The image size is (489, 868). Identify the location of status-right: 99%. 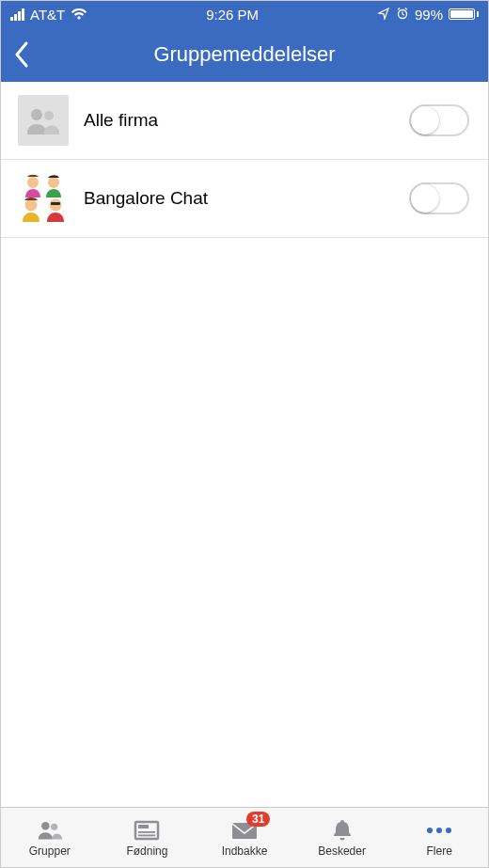
(428, 15).